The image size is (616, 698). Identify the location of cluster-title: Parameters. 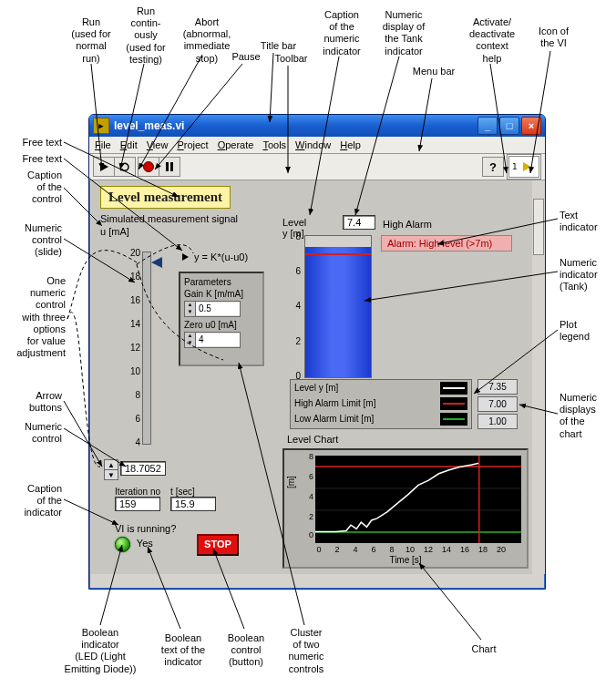
(221, 282).